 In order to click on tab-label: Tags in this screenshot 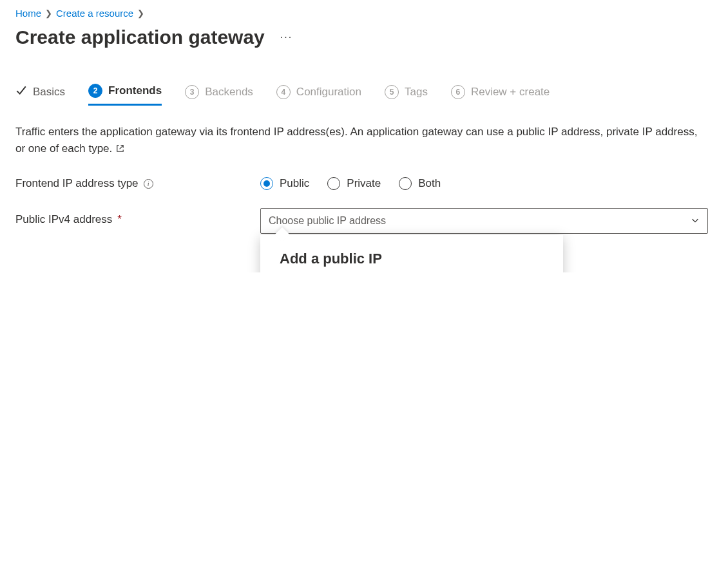, I will do `click(416, 92)`.